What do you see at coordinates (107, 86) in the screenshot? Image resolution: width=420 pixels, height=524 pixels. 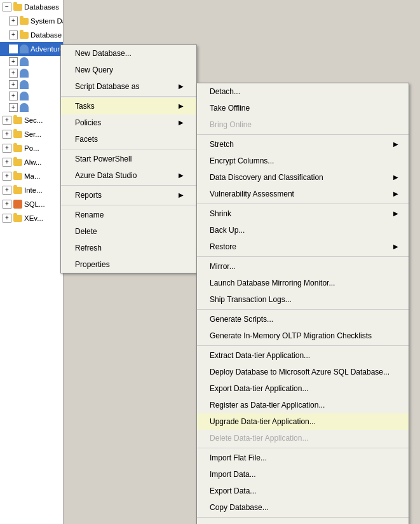 I see `ctx-script-database-label: Script Database as` at bounding box center [107, 86].